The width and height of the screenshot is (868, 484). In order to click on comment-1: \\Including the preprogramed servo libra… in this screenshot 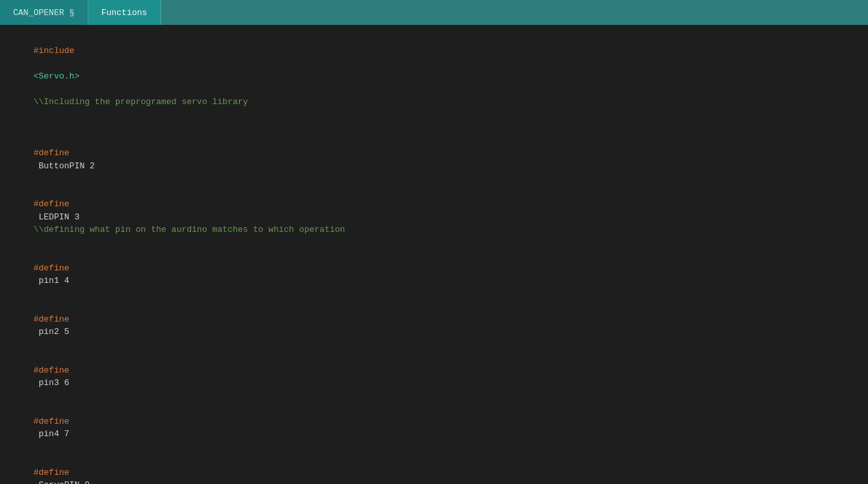, I will do `click(141, 102)`.